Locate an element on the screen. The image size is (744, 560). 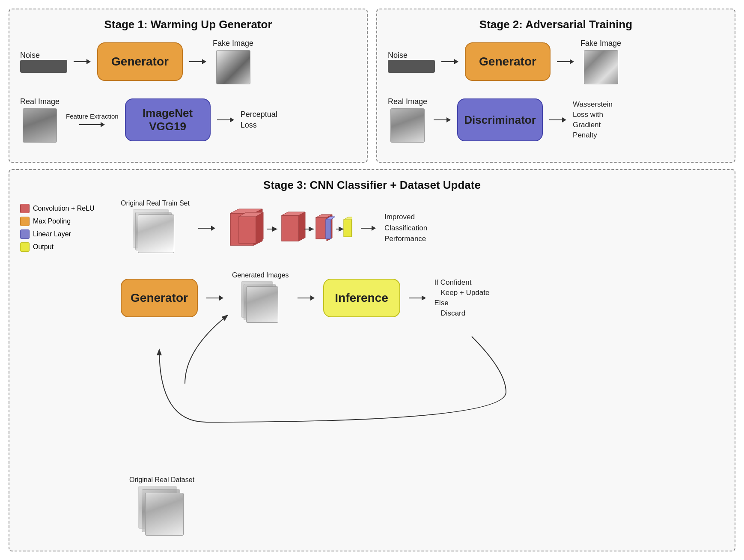
generated-images-group: Generated Images is located at coordinates (260, 298).